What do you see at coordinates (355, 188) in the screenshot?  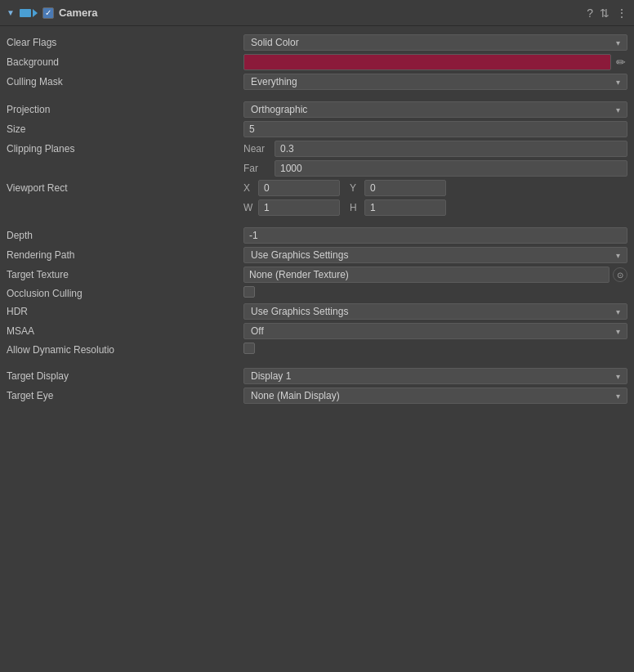 I see `y-label: Y` at bounding box center [355, 188].